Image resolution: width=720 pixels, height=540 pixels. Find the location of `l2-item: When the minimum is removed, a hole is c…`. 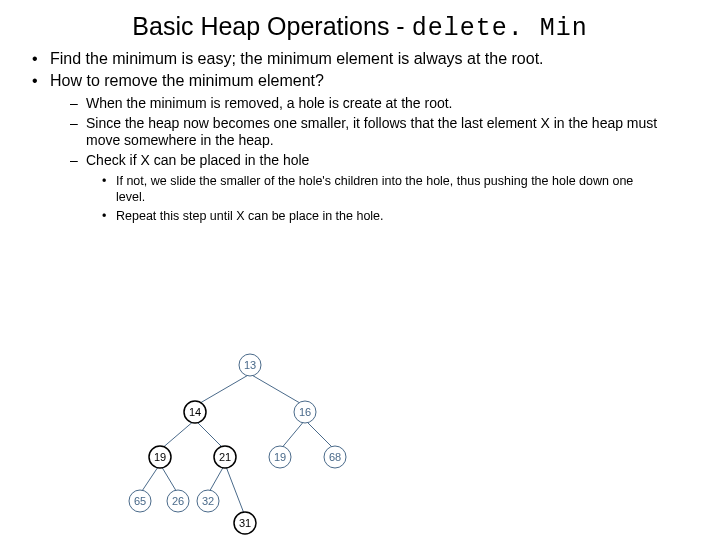

l2-item: When the minimum is removed, a hole is c… is located at coordinates (403, 104).